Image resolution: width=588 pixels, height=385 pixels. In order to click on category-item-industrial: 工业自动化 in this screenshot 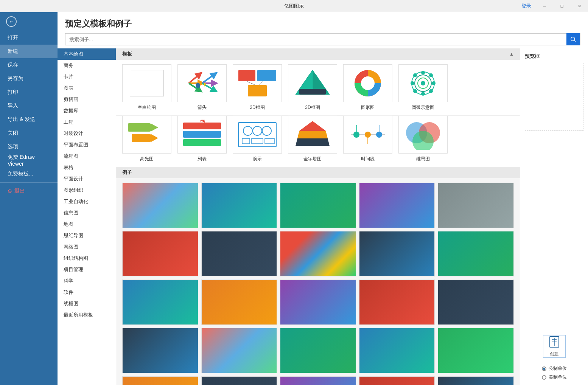, I will do `click(87, 202)`.